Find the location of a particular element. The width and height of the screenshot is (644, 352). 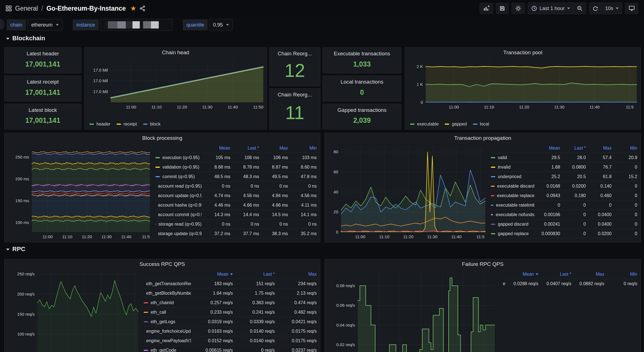

table-row: gapped replace0.00083000.02000 is located at coordinates (564, 233).